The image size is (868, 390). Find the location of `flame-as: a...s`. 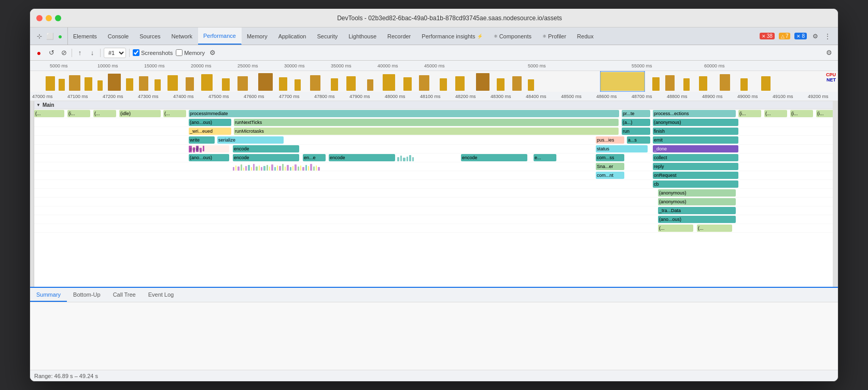

flame-as: a...s is located at coordinates (639, 140).